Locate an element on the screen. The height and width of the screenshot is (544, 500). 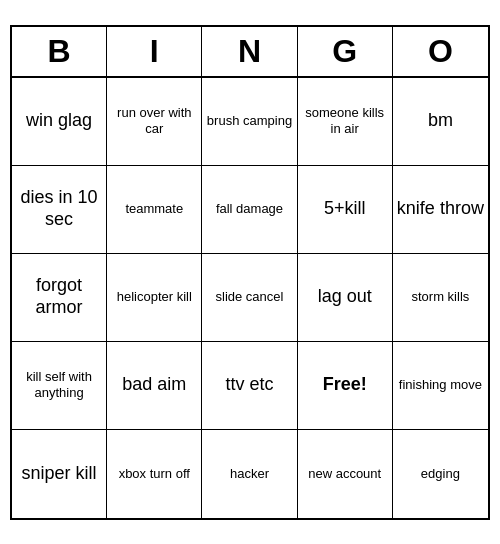
header-letter-I: I is located at coordinates (154, 52).